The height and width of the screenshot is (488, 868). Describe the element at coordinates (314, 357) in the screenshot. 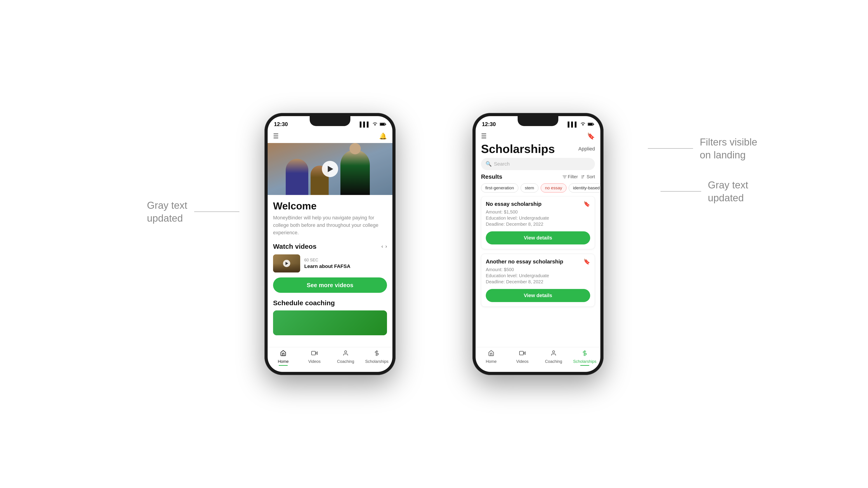

I see `nav-item-videos: Videos` at that location.